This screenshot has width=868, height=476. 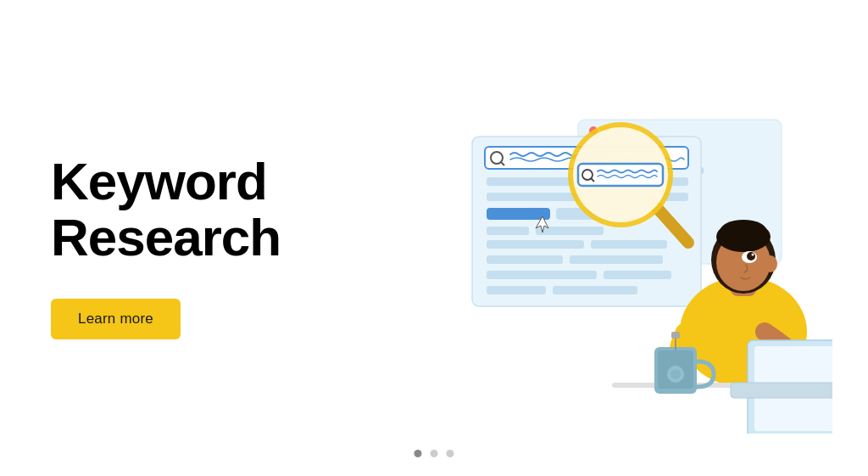 What do you see at coordinates (434, 453) in the screenshot?
I see `pagination-dots` at bounding box center [434, 453].